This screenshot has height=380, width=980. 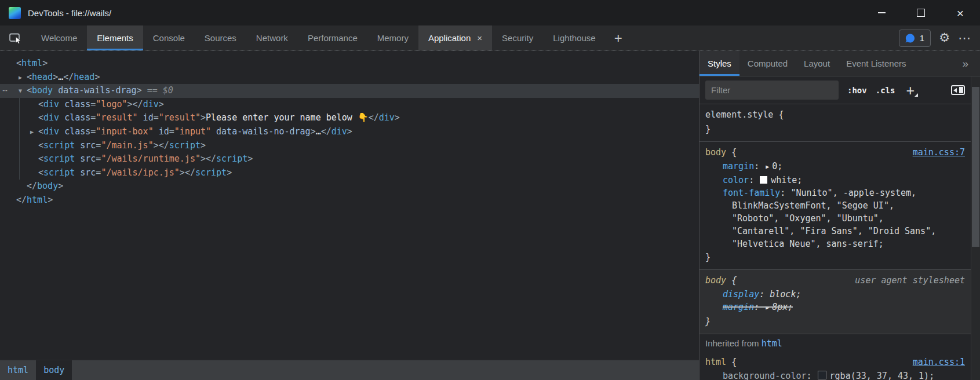 I want to click on css-property-font-family: font-family: "Nunito", -apple-system,, so click(x=835, y=193).